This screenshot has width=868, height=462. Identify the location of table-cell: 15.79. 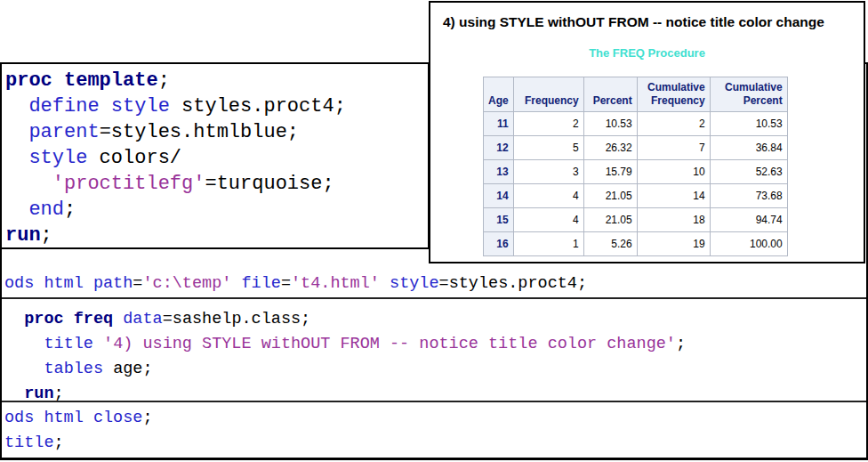
(610, 173).